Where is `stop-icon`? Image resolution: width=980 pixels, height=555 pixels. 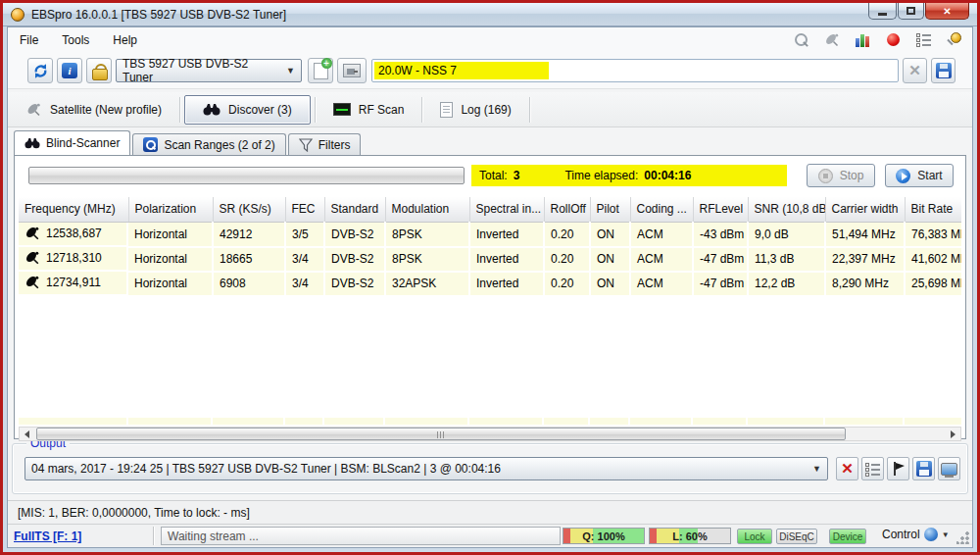 stop-icon is located at coordinates (825, 177).